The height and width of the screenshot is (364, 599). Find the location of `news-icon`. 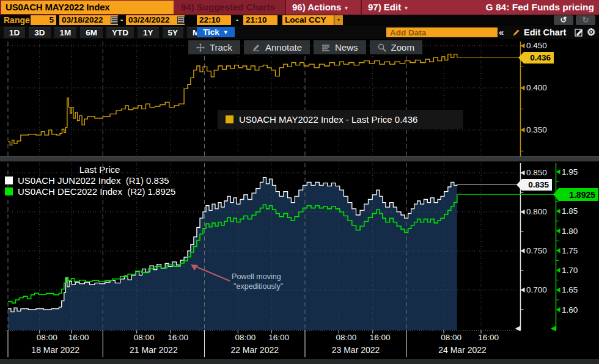

news-icon is located at coordinates (326, 48).